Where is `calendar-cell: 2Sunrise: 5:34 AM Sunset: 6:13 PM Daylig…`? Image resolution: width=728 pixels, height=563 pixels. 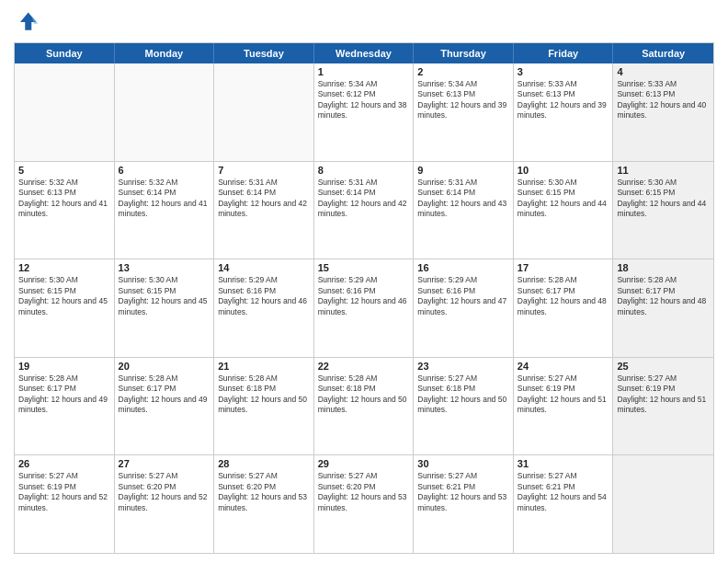
calendar-cell: 2Sunrise: 5:34 AM Sunset: 6:13 PM Daylig… is located at coordinates (463, 112).